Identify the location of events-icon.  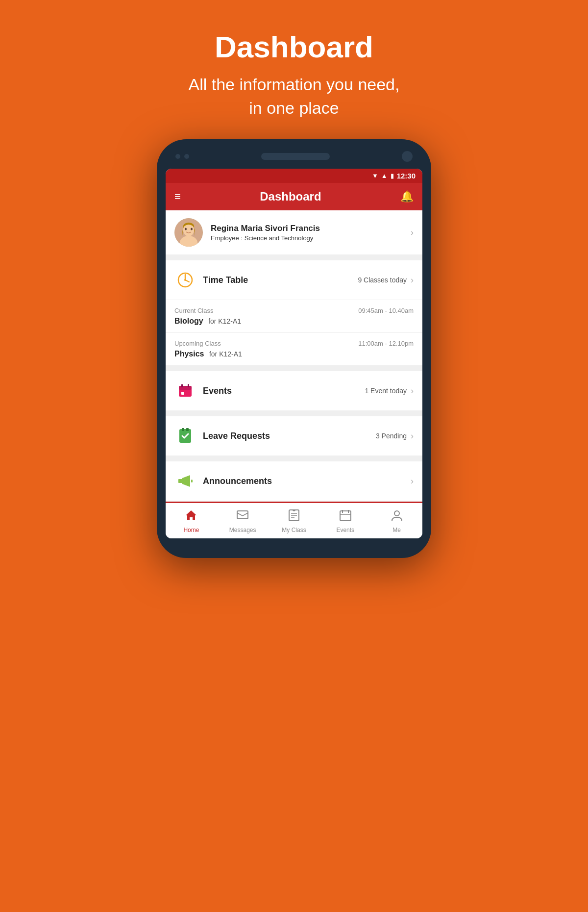
(185, 391).